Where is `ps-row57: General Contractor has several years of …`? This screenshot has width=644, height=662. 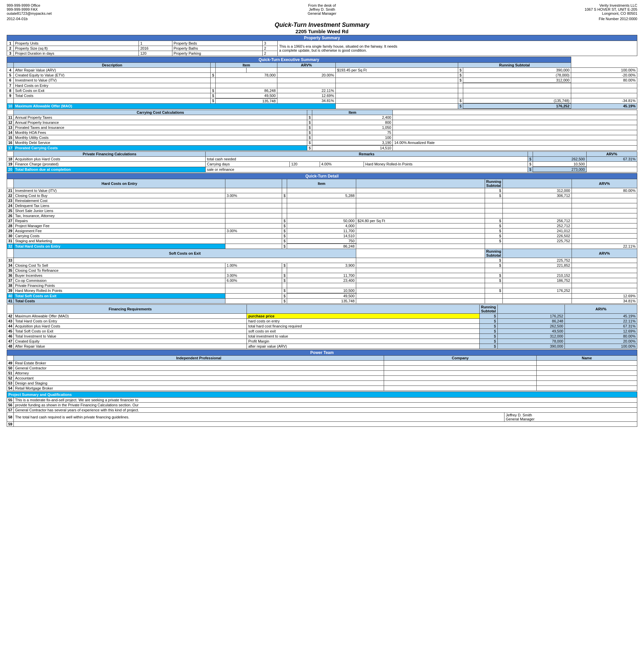
ps-row57: General Contractor has several years of … is located at coordinates (325, 410).